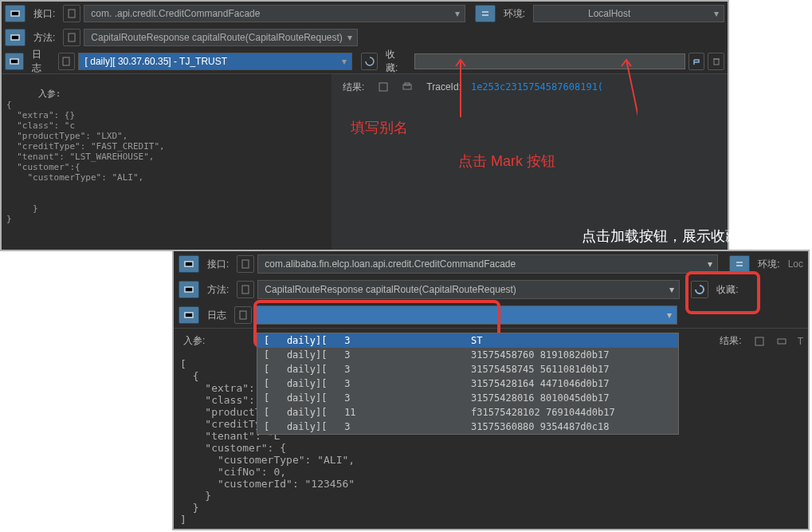  What do you see at coordinates (194, 341) in the screenshot?
I see `p2-label-input: 入参:` at bounding box center [194, 341].